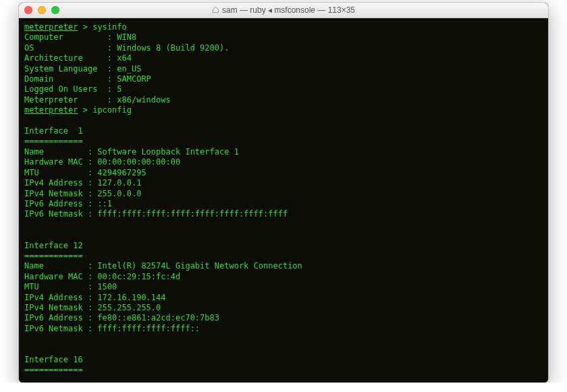 This screenshot has height=392, width=567. What do you see at coordinates (80, 37) in the screenshot?
I see `sysinfo-computer: Computer : WIN8` at bounding box center [80, 37].